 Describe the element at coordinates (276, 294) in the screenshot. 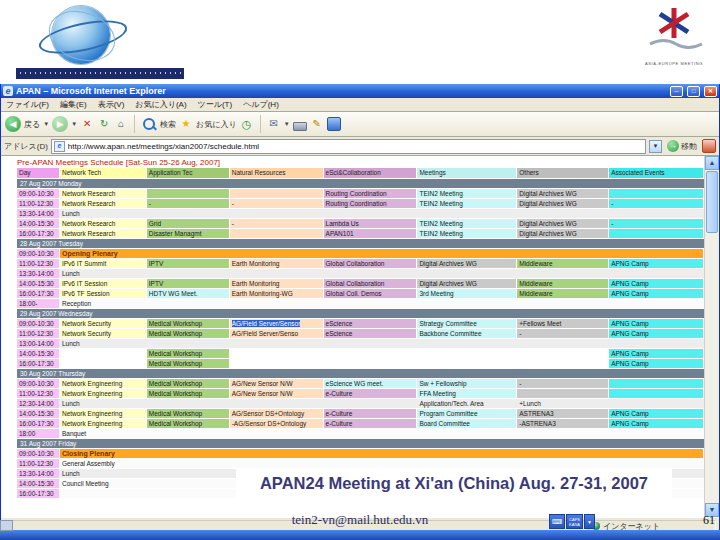

I see `schedule-cell: Earth Monitoring-WG` at that location.